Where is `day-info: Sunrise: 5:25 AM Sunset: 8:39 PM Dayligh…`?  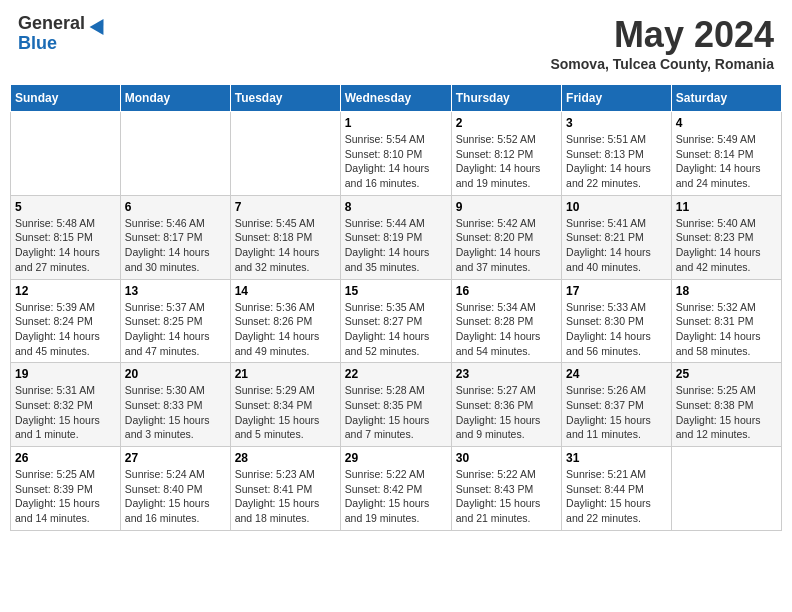 day-info: Sunrise: 5:25 AM Sunset: 8:39 PM Dayligh… is located at coordinates (66, 496).